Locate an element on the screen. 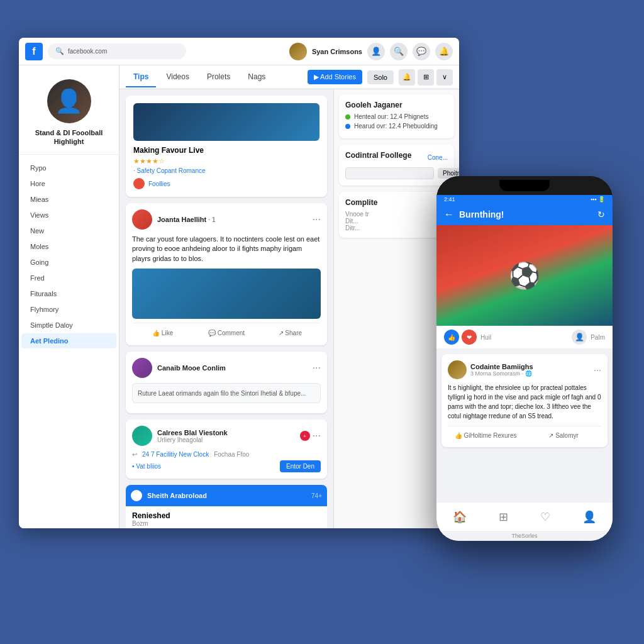 The width and height of the screenshot is (644, 644). username-label: Syan Crimsons is located at coordinates (337, 52).